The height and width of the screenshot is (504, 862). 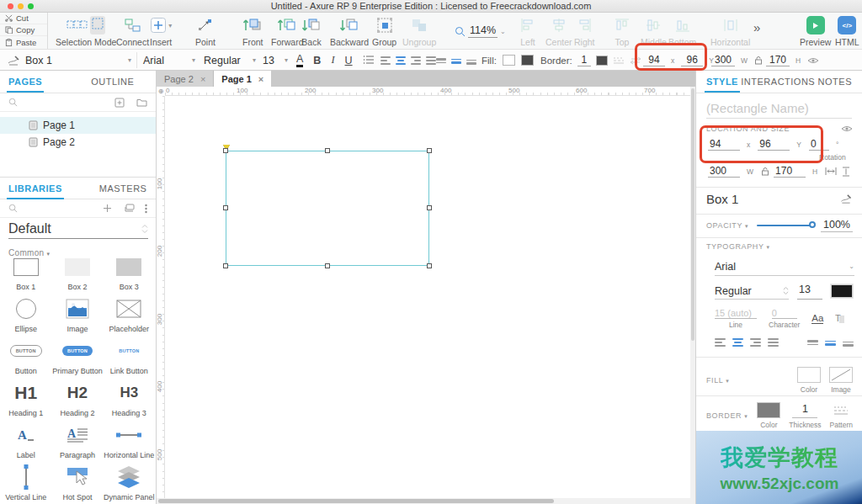 What do you see at coordinates (429, 151) in the screenshot?
I see `resize-handle-ne` at bounding box center [429, 151].